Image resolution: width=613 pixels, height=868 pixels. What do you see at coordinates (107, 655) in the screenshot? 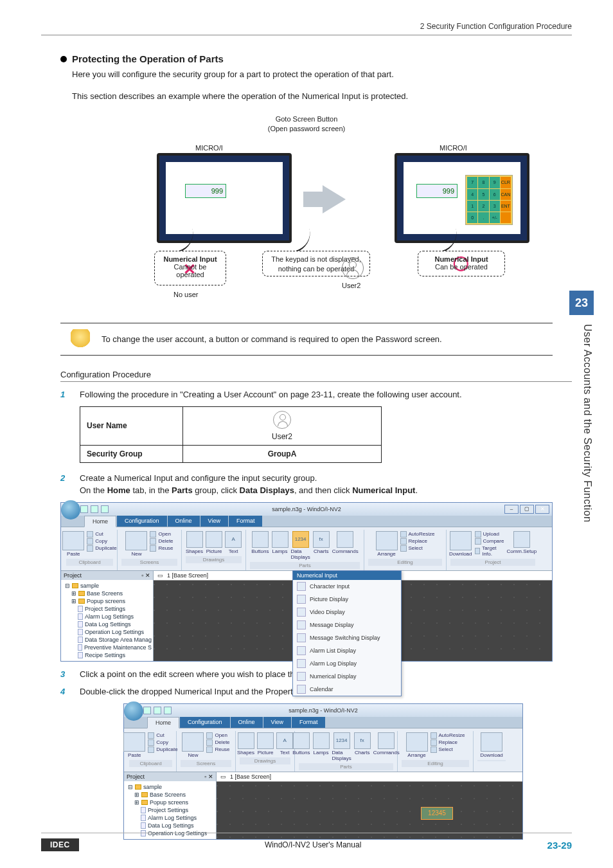
I see `tree-node: Recipe Settings` at bounding box center [107, 655].